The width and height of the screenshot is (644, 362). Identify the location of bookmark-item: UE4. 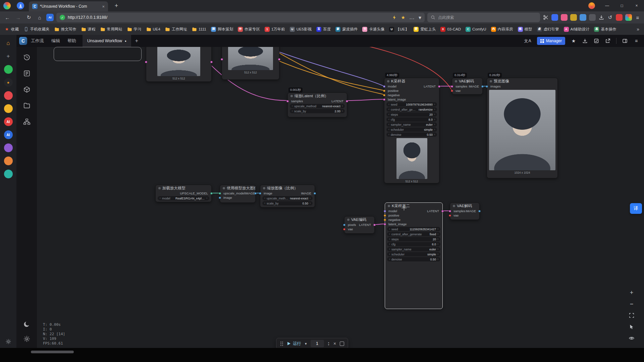
(153, 29).